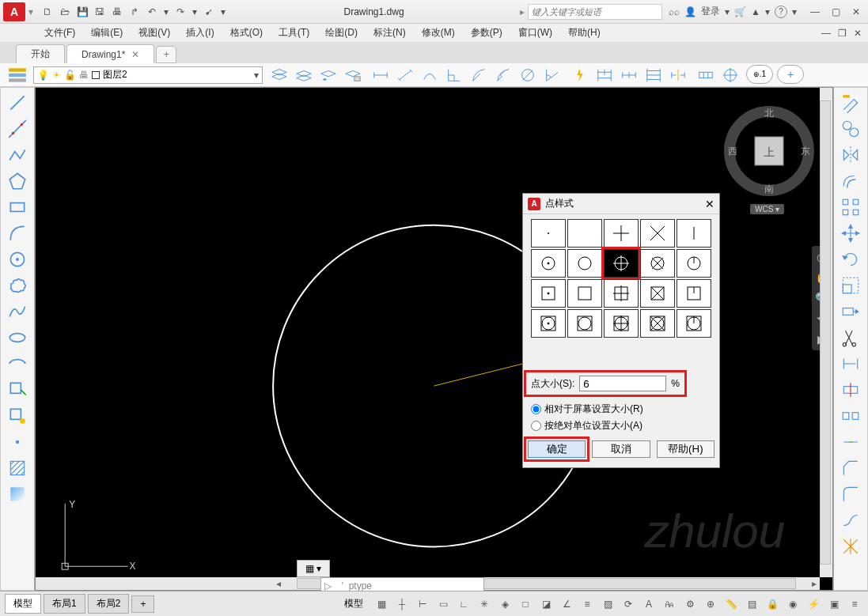 This screenshot has height=616, width=868. I want to click on stretch-icon, so click(851, 312).